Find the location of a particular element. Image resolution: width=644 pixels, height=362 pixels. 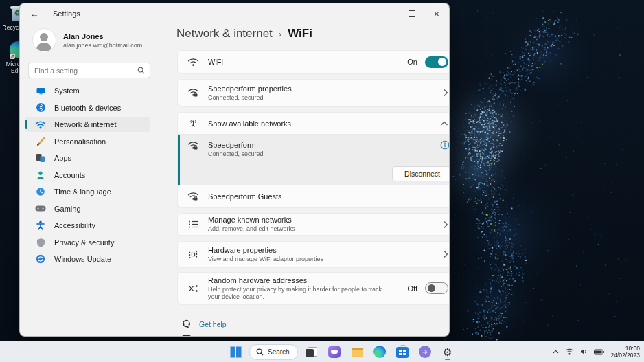

row-subtitle: Add, remove, and edit networks is located at coordinates (325, 229).